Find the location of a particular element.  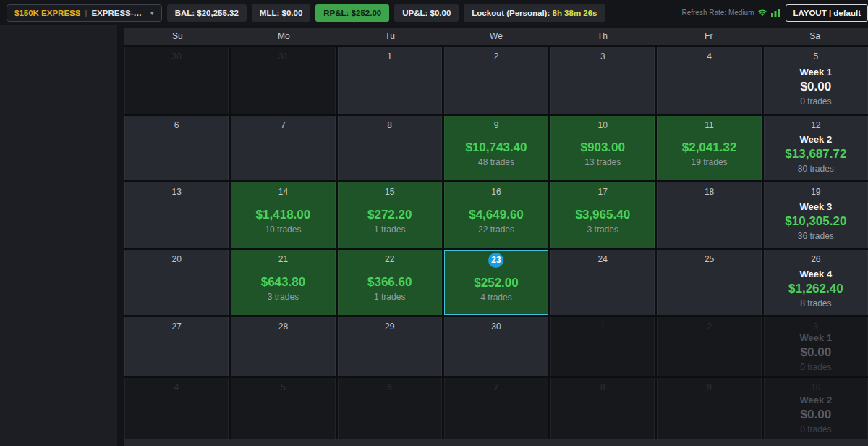

day-number: 10 is located at coordinates (816, 388).